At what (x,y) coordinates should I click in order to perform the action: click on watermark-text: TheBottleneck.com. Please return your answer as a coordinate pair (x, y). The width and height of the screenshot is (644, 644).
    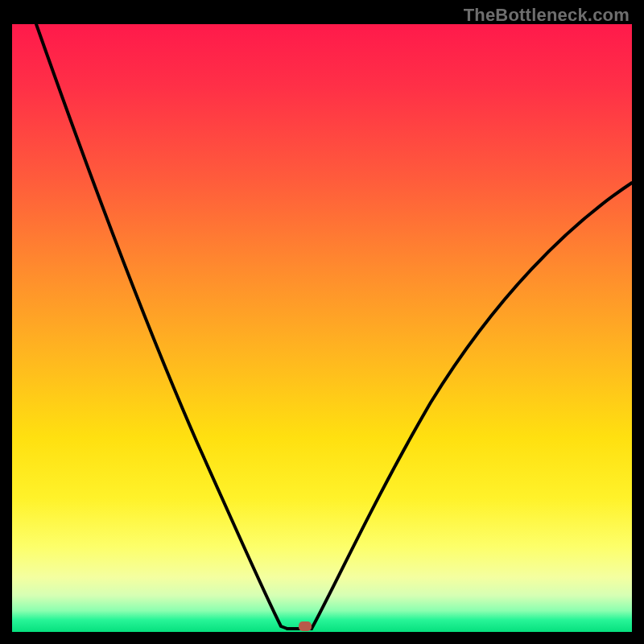
    Looking at the image, I should click on (547, 15).